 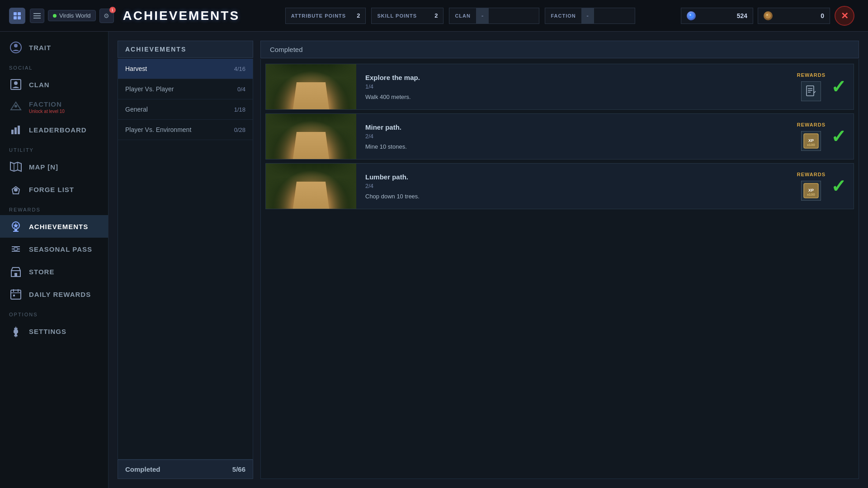 What do you see at coordinates (60, 295) in the screenshot?
I see `sidebar-label-daily: DAILY REWARDS` at bounding box center [60, 295].